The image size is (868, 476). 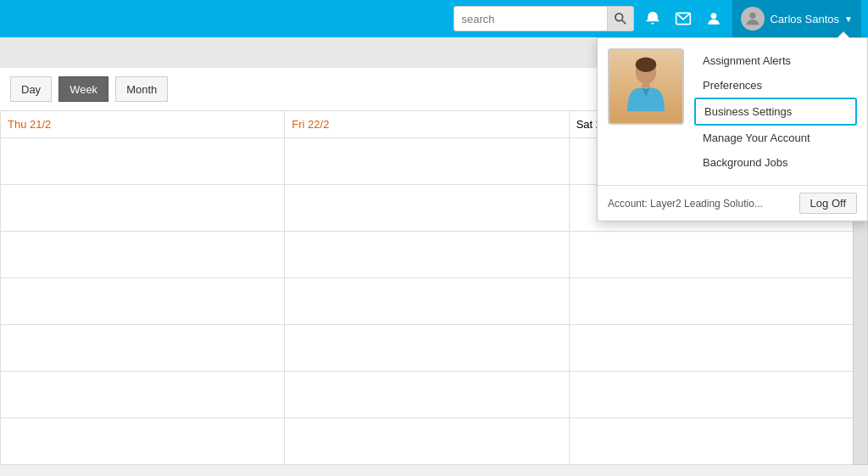 What do you see at coordinates (427, 125) in the screenshot?
I see `col-header-fri: Fri 22/2` at bounding box center [427, 125].